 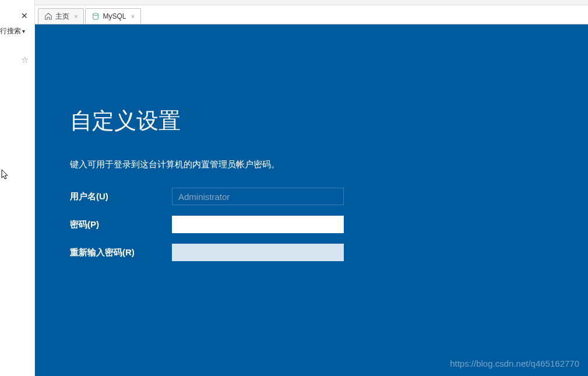 What do you see at coordinates (204, 197) in the screenshot?
I see `username-value: Administrator` at bounding box center [204, 197].